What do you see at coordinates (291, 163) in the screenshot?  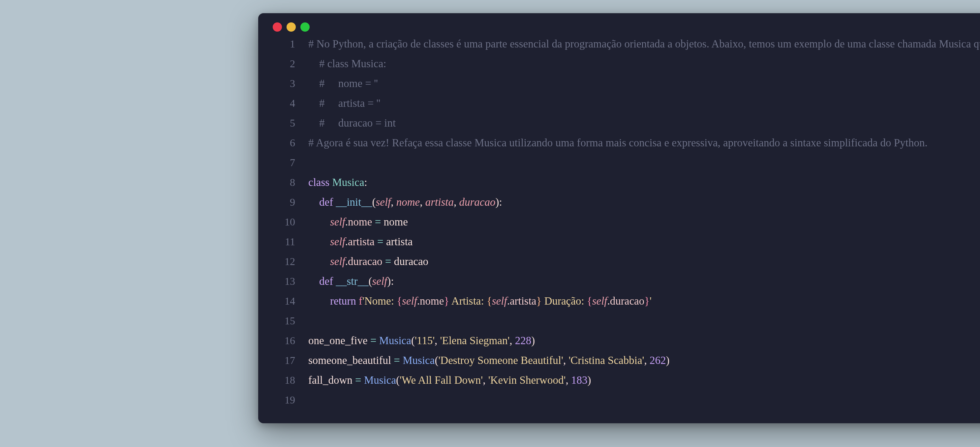 I see `line-number: 7` at bounding box center [291, 163].